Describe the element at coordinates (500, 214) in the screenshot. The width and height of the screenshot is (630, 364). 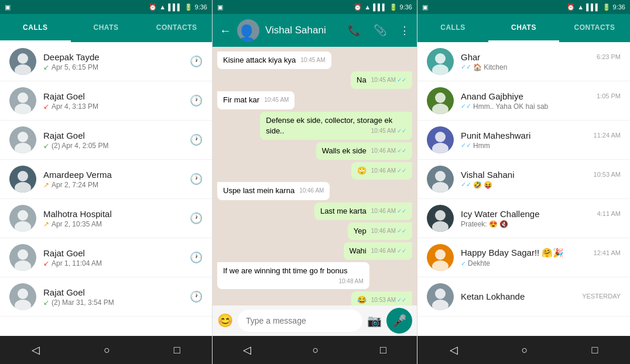
I see `chat-item-name: Icy Water Challenge` at that location.